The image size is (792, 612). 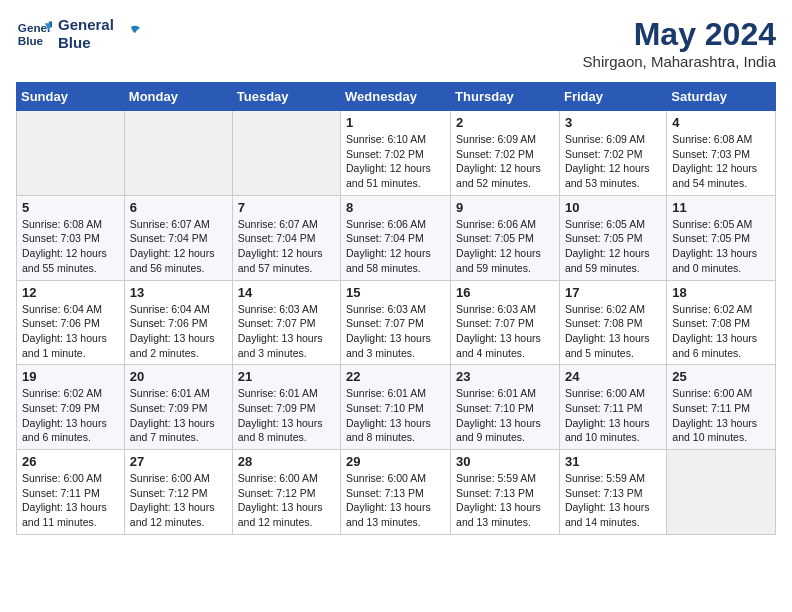 I want to click on day-number: 22, so click(x=396, y=376).